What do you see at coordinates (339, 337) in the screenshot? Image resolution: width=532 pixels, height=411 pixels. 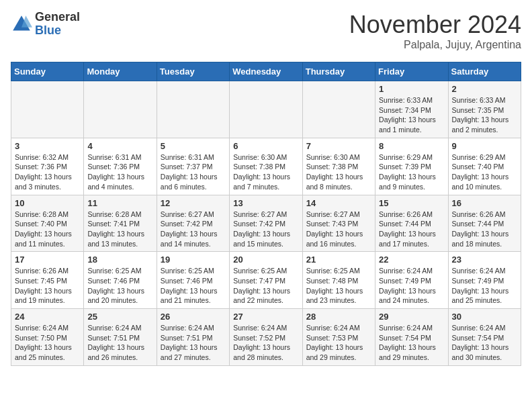 I see `calendar-day-cell: 28Sunrise: 6:24 AM Sunset: 7:53 PM Dayli…` at bounding box center [339, 337].